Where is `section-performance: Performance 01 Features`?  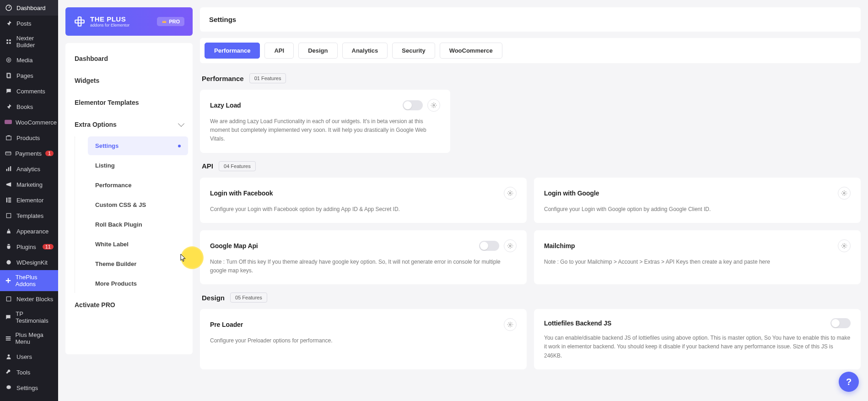
section-performance: Performance 01 Features is located at coordinates (531, 78).